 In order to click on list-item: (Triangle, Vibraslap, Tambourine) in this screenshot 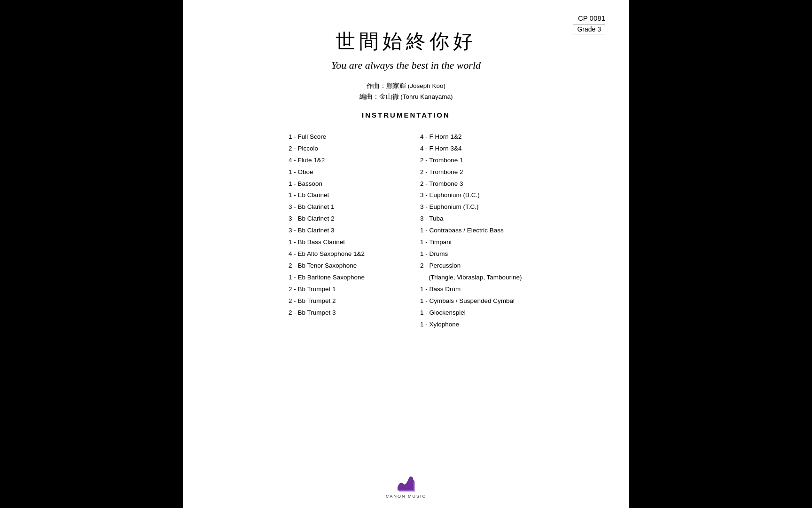, I will do `click(472, 278)`.